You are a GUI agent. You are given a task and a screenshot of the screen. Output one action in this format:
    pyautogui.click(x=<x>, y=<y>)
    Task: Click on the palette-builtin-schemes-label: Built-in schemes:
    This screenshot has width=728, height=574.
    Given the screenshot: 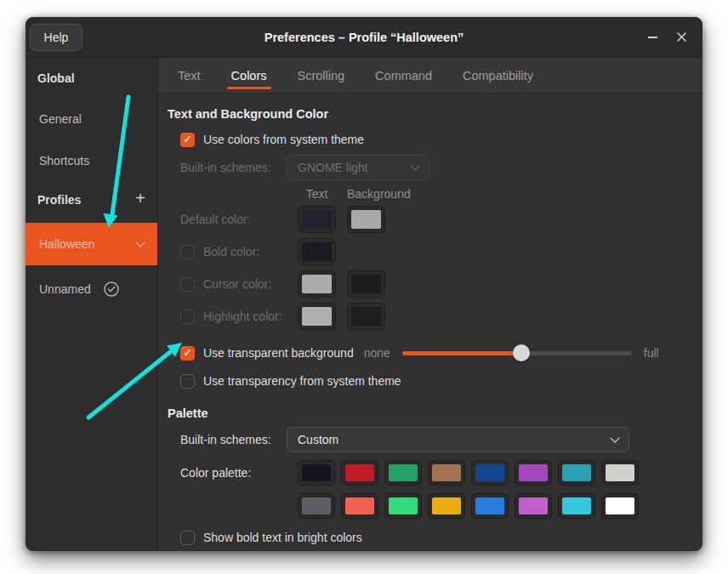 What is the action you would take?
    pyautogui.click(x=233, y=440)
    